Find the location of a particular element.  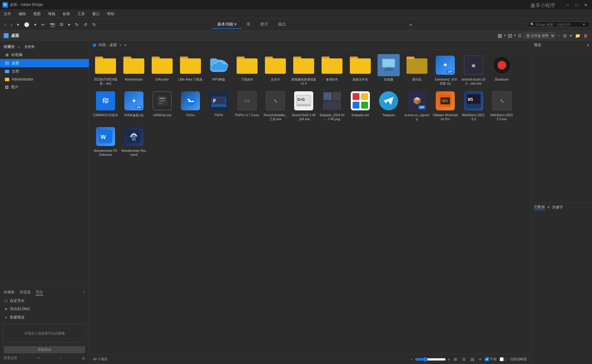

file-item: 下载保存 is located at coordinates (247, 70).